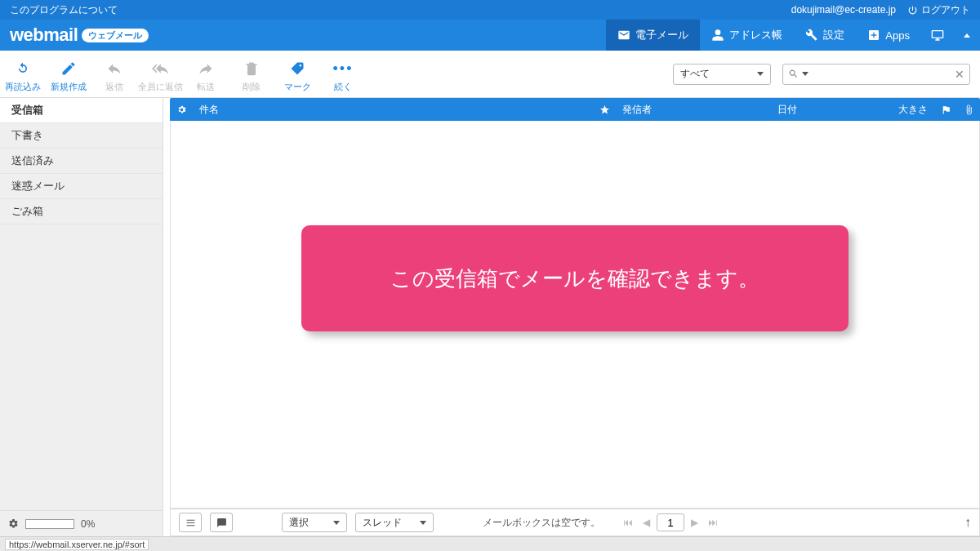 The height and width of the screenshot is (551, 980). I want to click on trash-icon, so click(252, 69).